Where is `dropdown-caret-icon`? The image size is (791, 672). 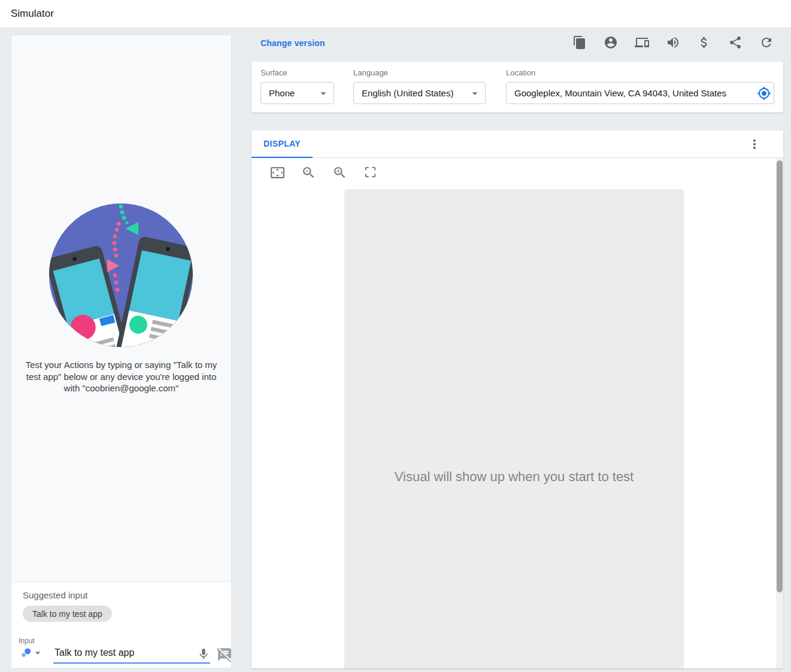 dropdown-caret-icon is located at coordinates (38, 653).